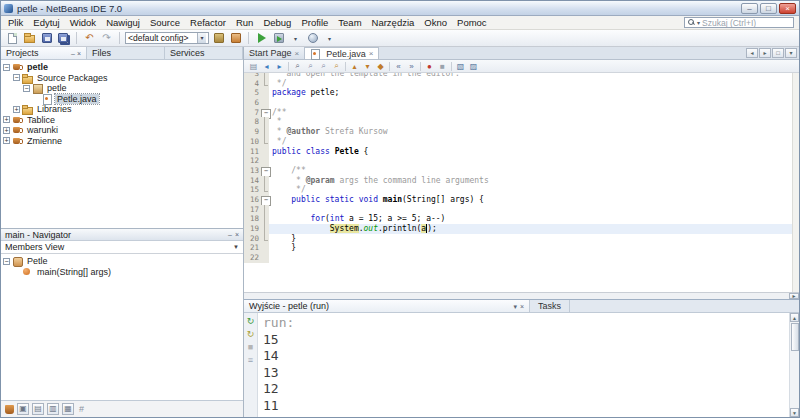 This screenshot has width=800, height=418. I want to click on maximize-window-button: □, so click(778, 53).